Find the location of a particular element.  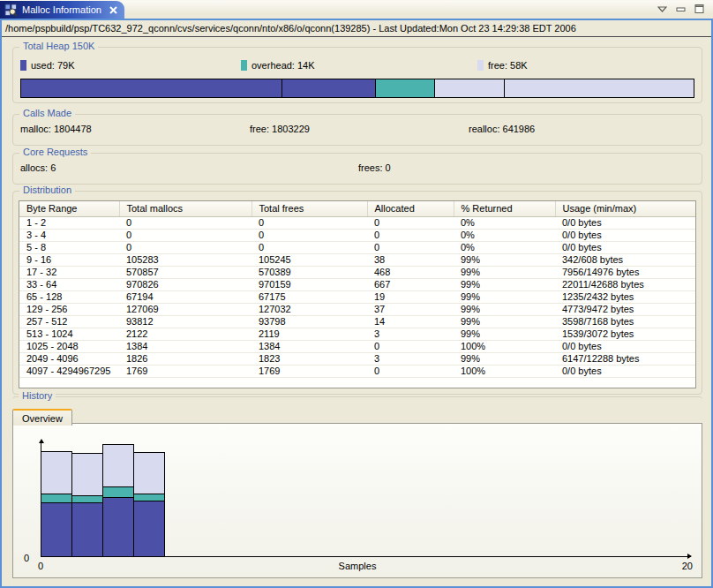

table-row: 1 - 20000%0/0 bytes is located at coordinates (357, 222).